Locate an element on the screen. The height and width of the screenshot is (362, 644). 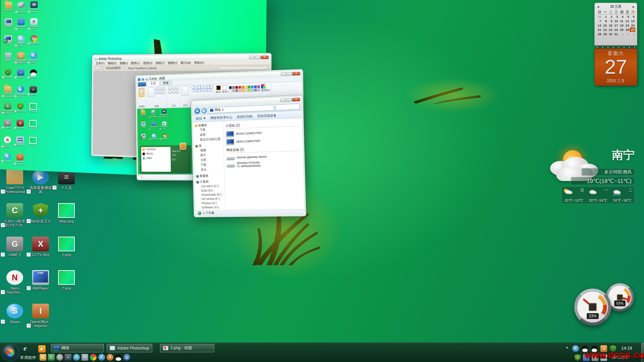
app-tray-icon: 旺 is located at coordinates (43, 357).